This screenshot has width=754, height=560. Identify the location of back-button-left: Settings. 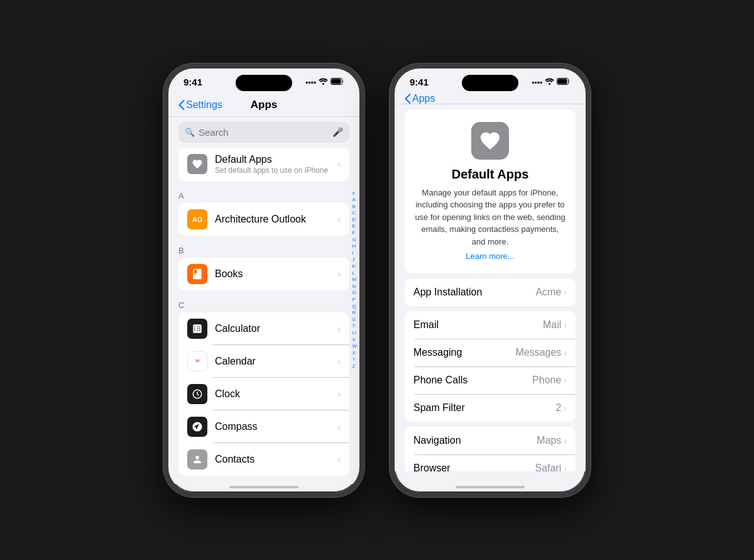
(200, 105).